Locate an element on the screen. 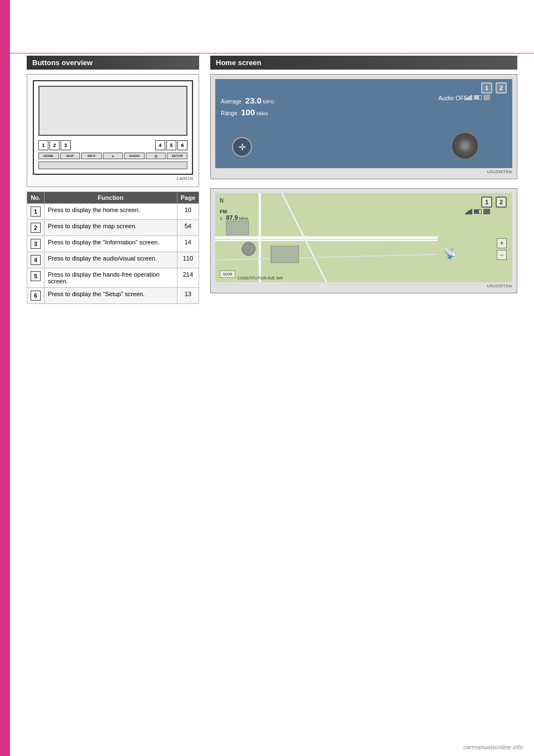 The height and width of the screenshot is (756, 534). range-unit: Miles is located at coordinates (263, 114).